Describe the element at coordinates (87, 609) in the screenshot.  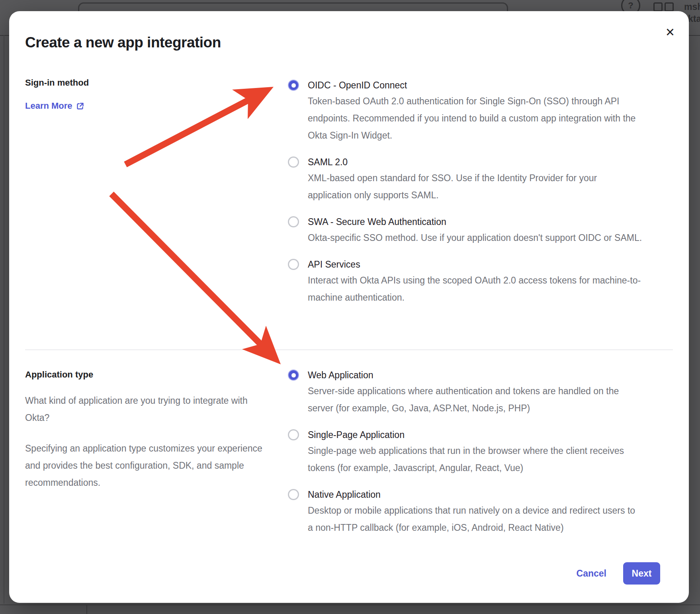
I see `background-footer-border` at that location.